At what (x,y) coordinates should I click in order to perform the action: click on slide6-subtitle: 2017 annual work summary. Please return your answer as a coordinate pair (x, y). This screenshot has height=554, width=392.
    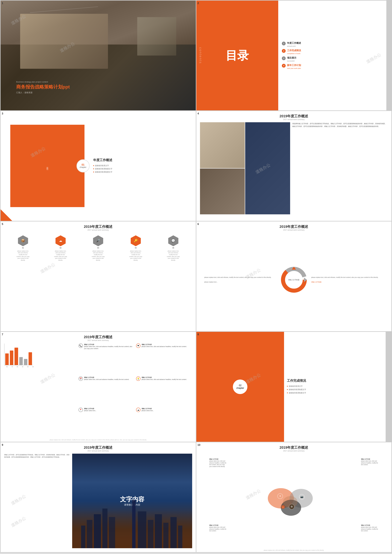
    Looking at the image, I should click on (294, 230).